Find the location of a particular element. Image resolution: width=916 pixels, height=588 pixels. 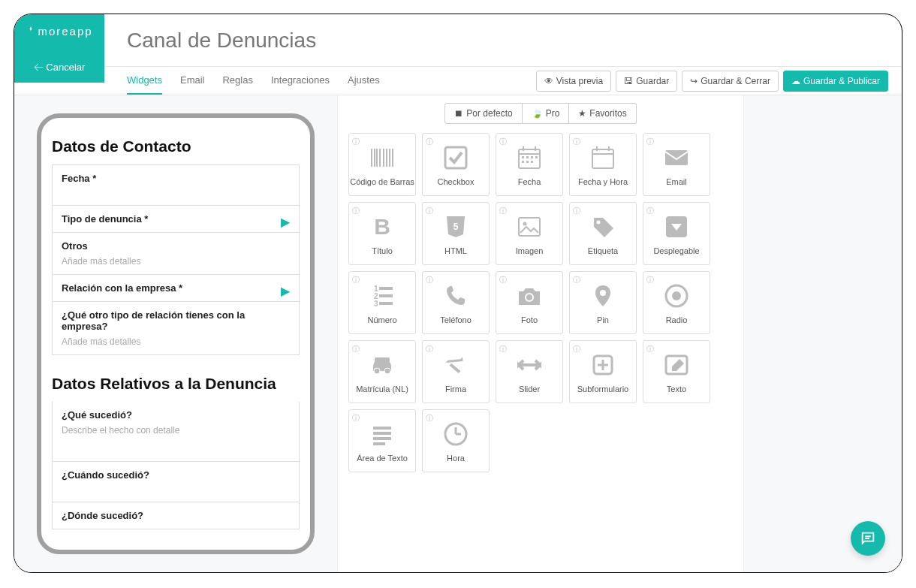

chat-button is located at coordinates (868, 538).